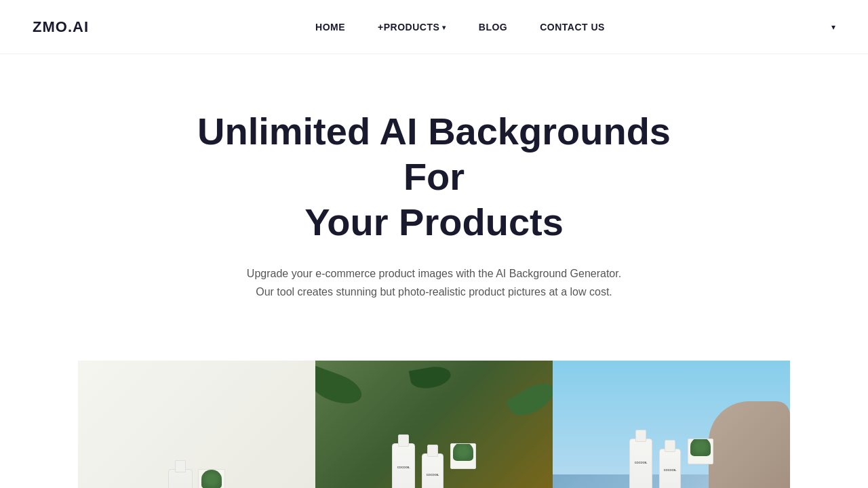  I want to click on hero-heading-line2: Your Products, so click(434, 222).